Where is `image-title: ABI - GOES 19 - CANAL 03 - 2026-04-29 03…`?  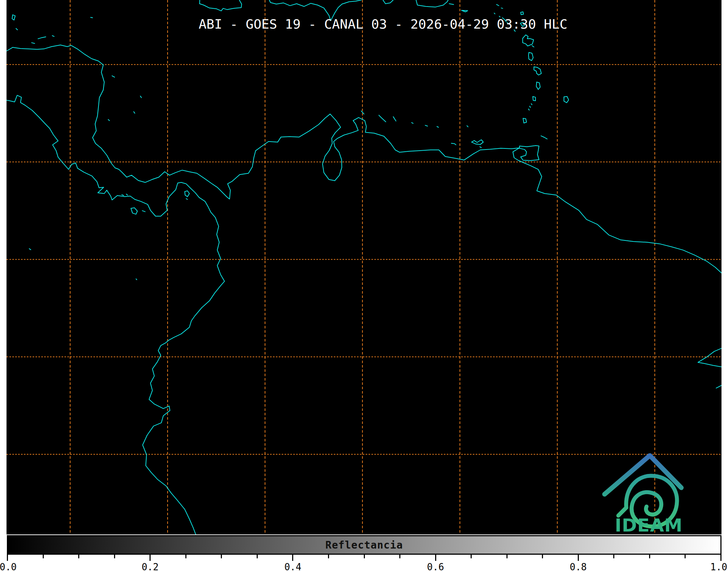
image-title: ABI - GOES 19 - CANAL 03 - 2026-04-29 03… is located at coordinates (383, 24).